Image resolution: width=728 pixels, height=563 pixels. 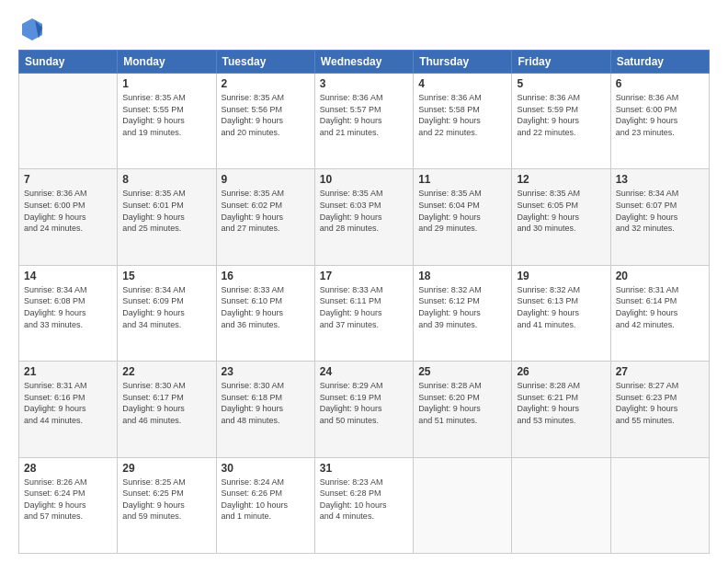 What do you see at coordinates (364, 403) in the screenshot?
I see `day-info: Sunrise: 8:29 AMSunset: 6:19 PMDaylight:…` at bounding box center [364, 403].